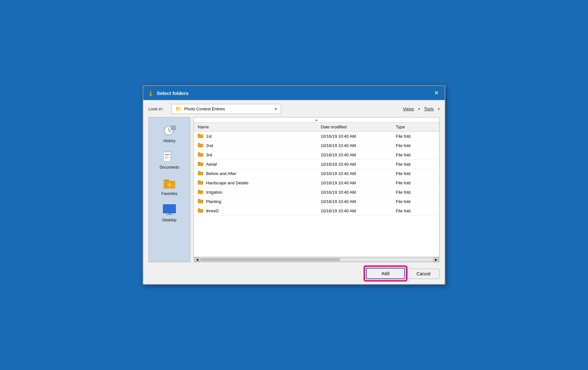 The height and width of the screenshot is (370, 588). What do you see at coordinates (317, 136) in the screenshot?
I see `table-row: 1st 10/16/19 10:40 AM File fold` at bounding box center [317, 136].